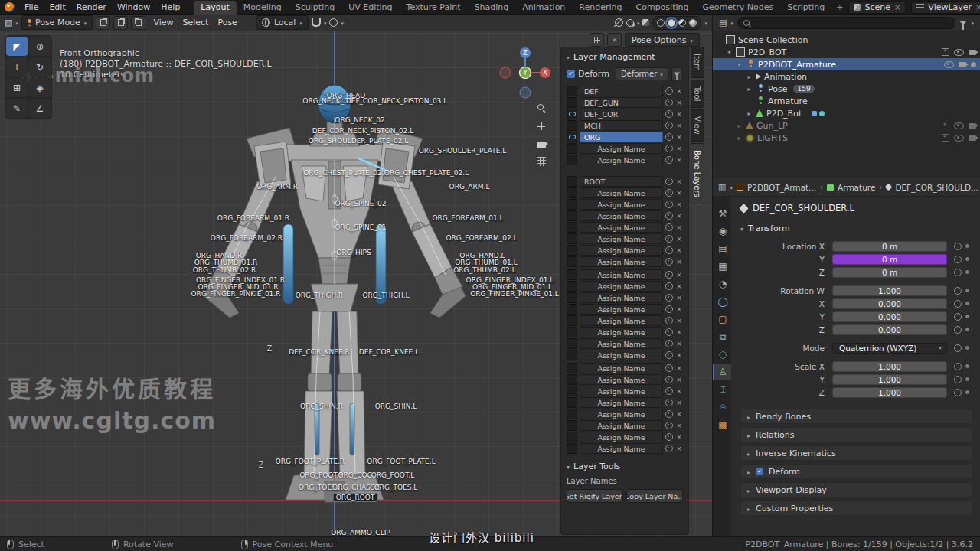 The height and width of the screenshot is (551, 980). Describe the element at coordinates (525, 73) in the screenshot. I see `navigation-gizmo: Z X Y` at that location.